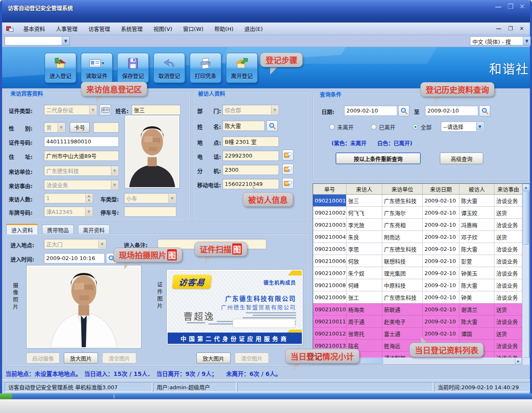 The image size is (532, 413). What do you see at coordinates (81, 156) in the screenshot?
I see `address-input: 广州市中山大道89号` at bounding box center [81, 156].